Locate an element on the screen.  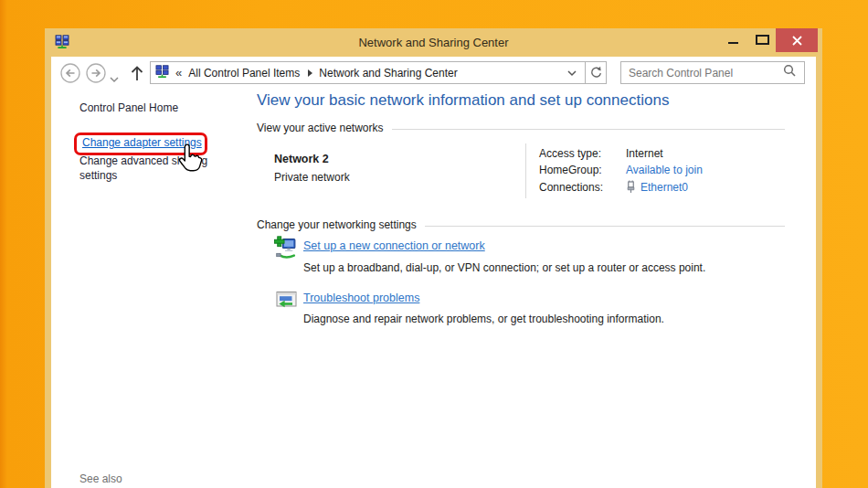
minimize-icon is located at coordinates (733, 43).